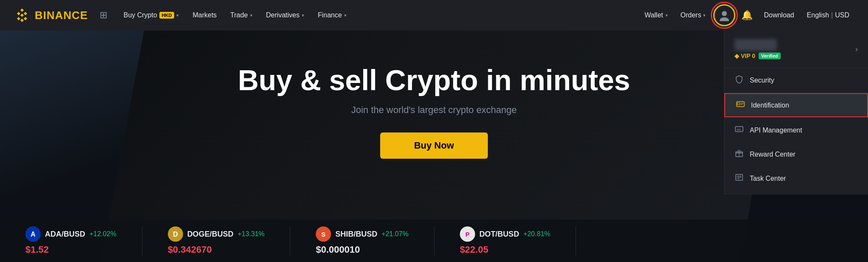  Describe the element at coordinates (704, 15) in the screenshot. I see `orders-chevron: ▾` at that location.